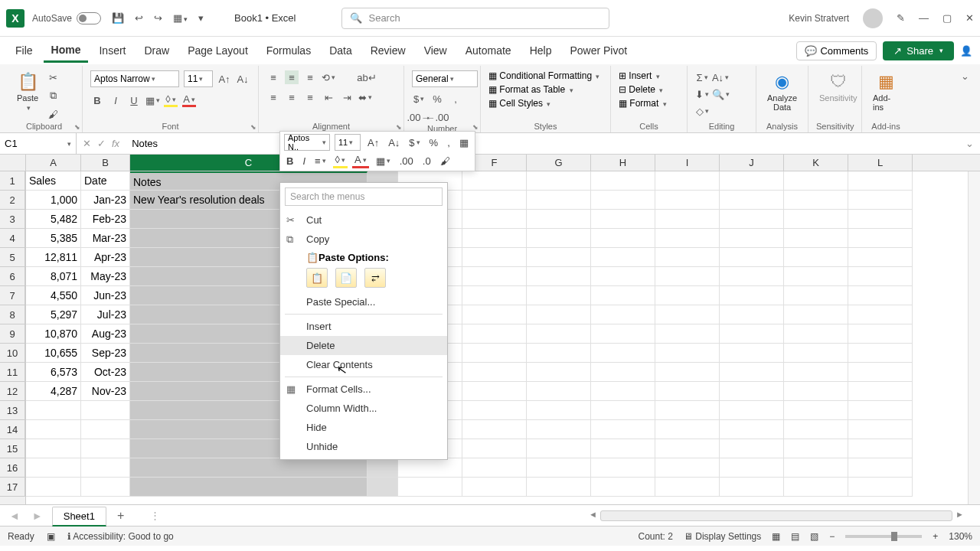  Describe the element at coordinates (106, 239) in the screenshot. I see `cell: Mar-23` at that location.